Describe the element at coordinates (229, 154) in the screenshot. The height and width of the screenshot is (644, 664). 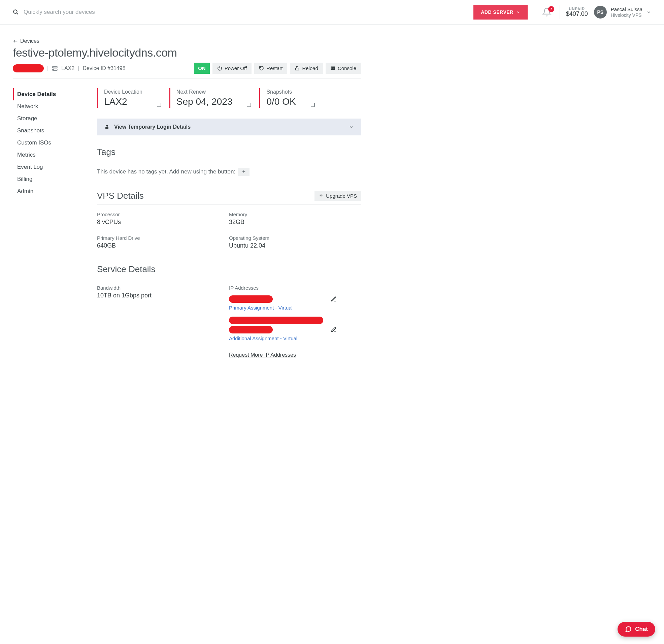
I see `section-tags-title: Tags` at that location.